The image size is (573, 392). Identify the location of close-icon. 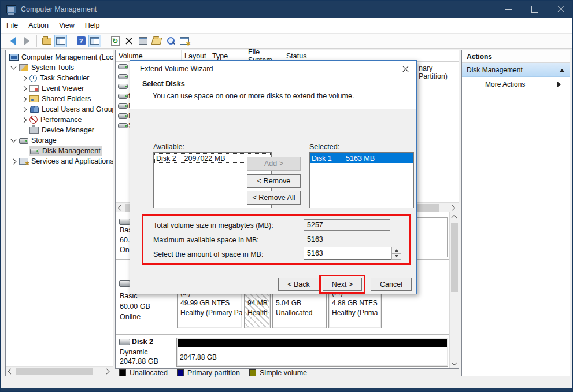
(560, 9).